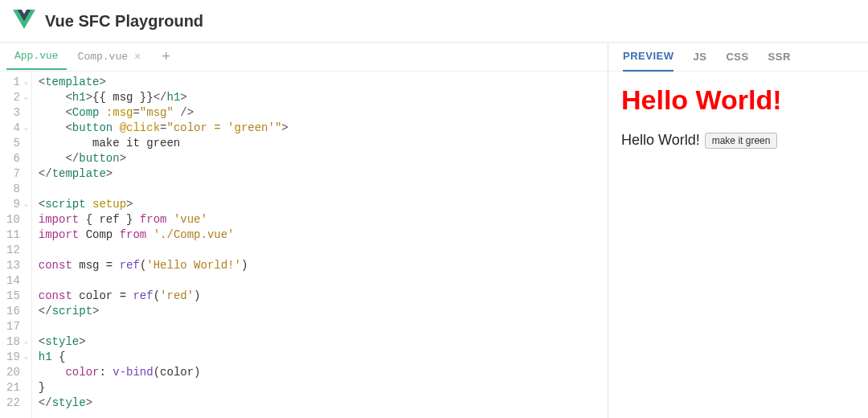 The image size is (868, 418). I want to click on app-title: Vue SFC Playground, so click(124, 21).